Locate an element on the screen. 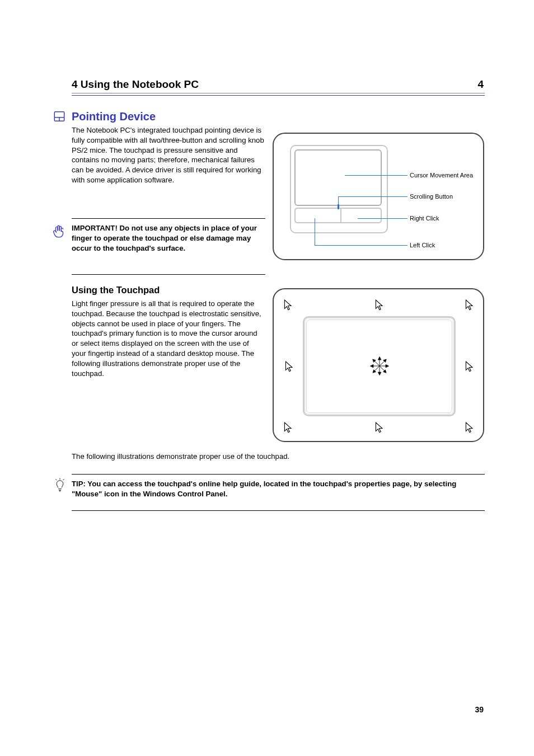 This screenshot has width=534, height=756. label-right: Right Click is located at coordinates (424, 218).